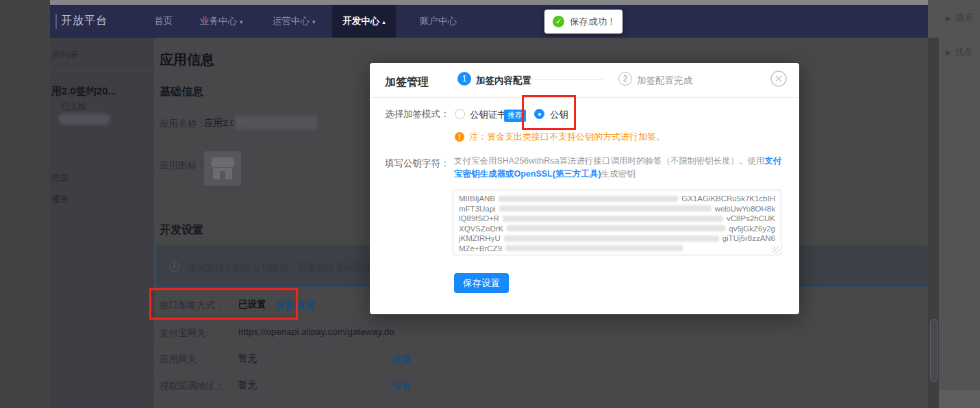 The height and width of the screenshot is (408, 980). Describe the element at coordinates (583, 22) in the screenshot. I see `success-toast: ✓ 保存成功！` at that location.